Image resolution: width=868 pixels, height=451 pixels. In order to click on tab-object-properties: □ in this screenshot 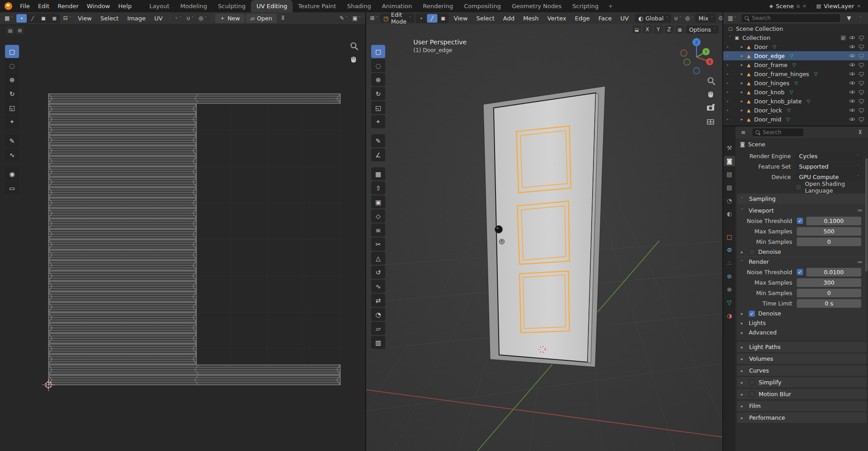, I will do `click(730, 237)`.